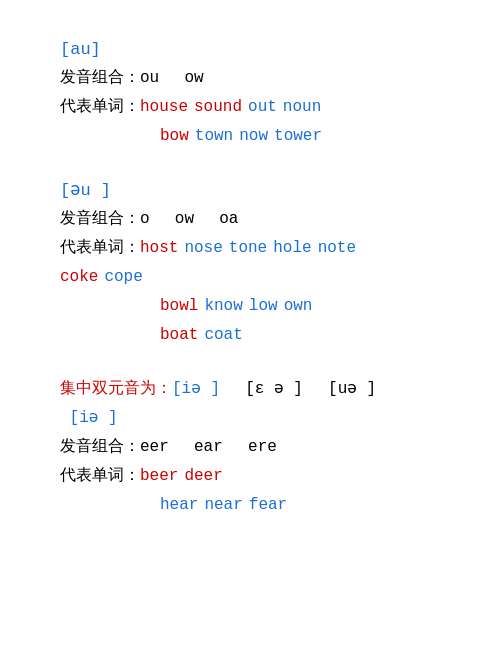 The width and height of the screenshot is (500, 647). What do you see at coordinates (223, 336) in the screenshot?
I see `word-coat: coat` at bounding box center [223, 336].